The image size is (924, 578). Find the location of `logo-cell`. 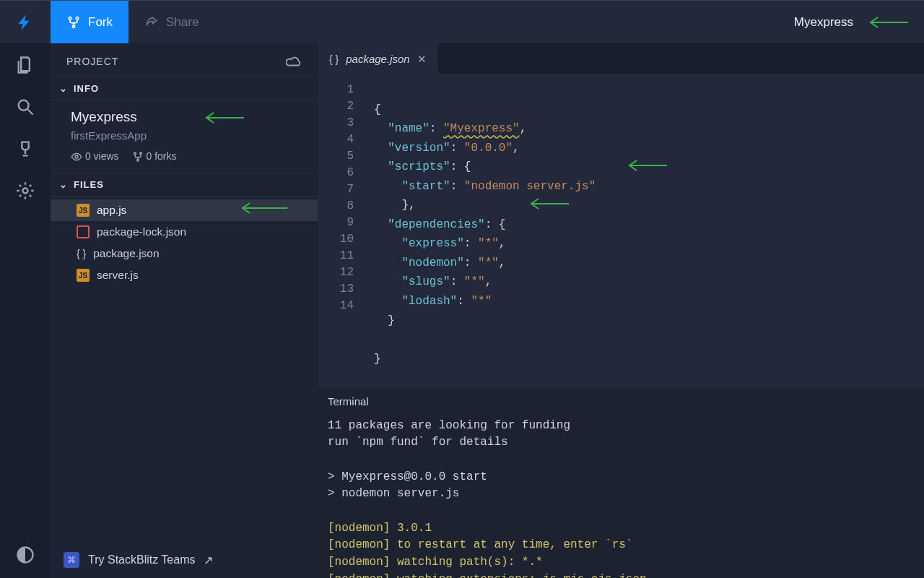

logo-cell is located at coordinates (25, 22).